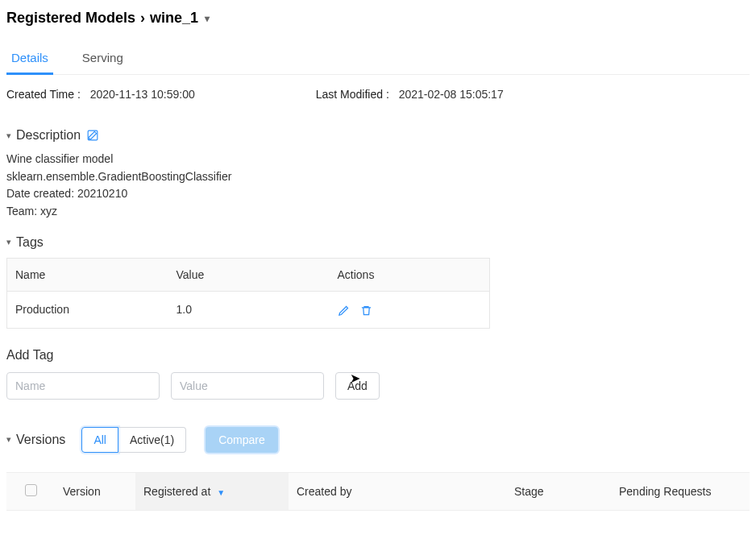 This screenshot has width=756, height=547. What do you see at coordinates (101, 94) in the screenshot?
I see `created-time: Created Time : 2020-11-13 10:59:00` at bounding box center [101, 94].